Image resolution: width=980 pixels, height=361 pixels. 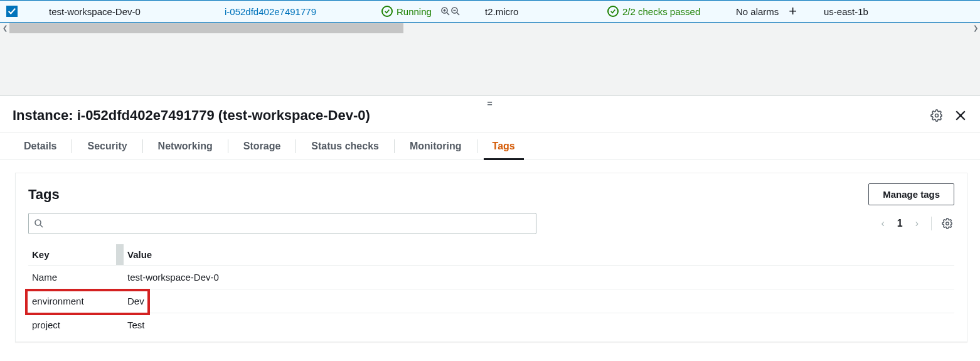 I want to click on page-number: 1, so click(x=900, y=224).